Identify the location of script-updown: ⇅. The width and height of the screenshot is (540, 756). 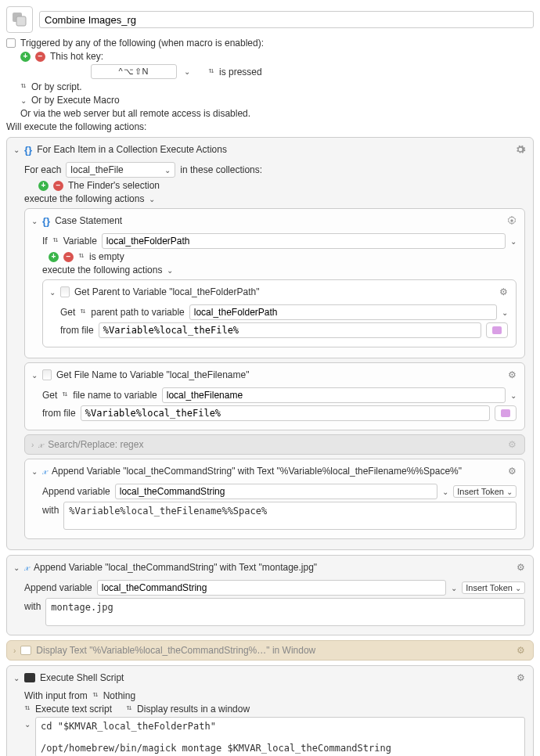
(23, 87).